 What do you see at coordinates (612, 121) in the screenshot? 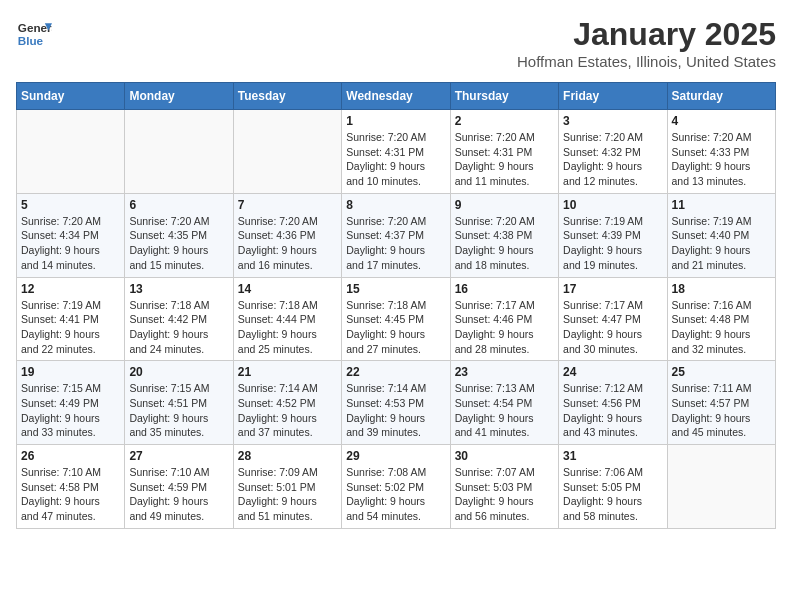
I see `day-number: 3` at bounding box center [612, 121].